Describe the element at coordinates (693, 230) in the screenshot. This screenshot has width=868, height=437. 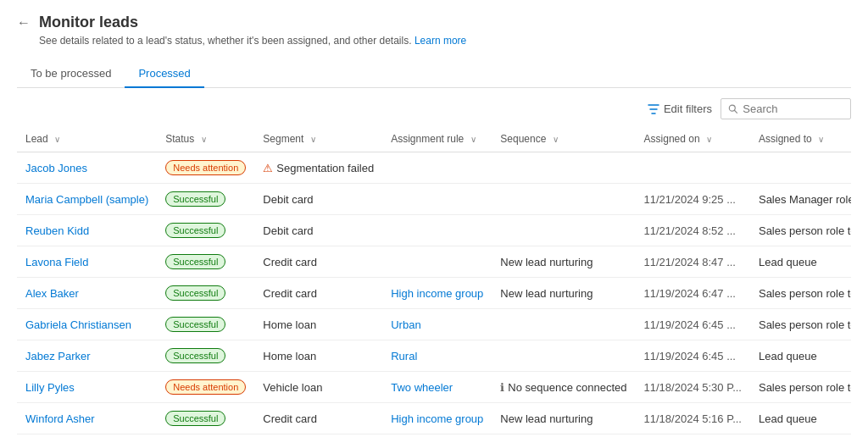
I see `assigned-on-cell: 11/21/2024 8:52 ...` at that location.